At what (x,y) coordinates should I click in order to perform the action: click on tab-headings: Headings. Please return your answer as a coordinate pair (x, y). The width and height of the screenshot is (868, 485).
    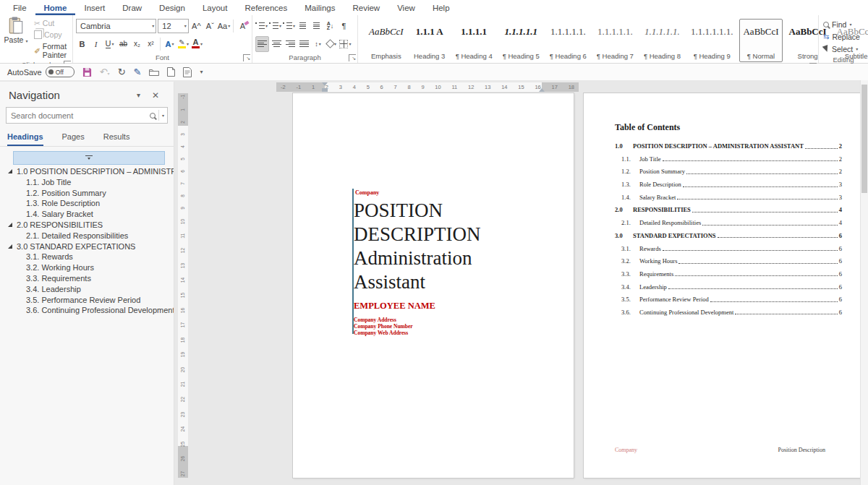
    Looking at the image, I should click on (25, 139).